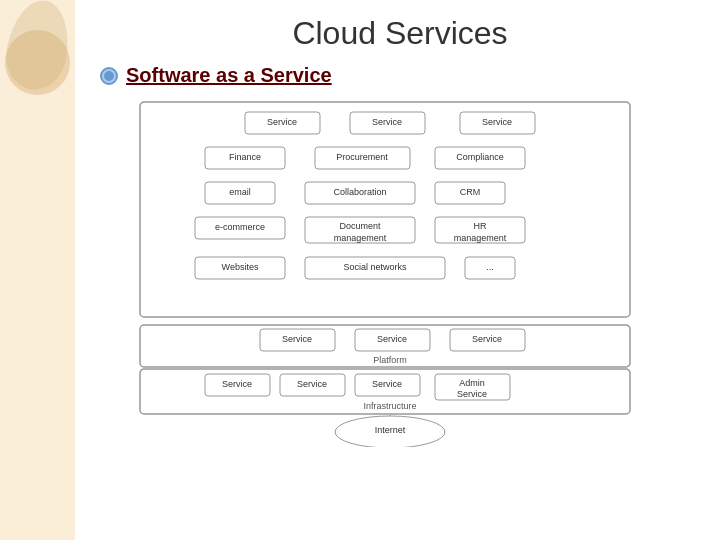  What do you see at coordinates (237, 384) in the screenshot?
I see `iaas-service-label-1: Service` at bounding box center [237, 384].